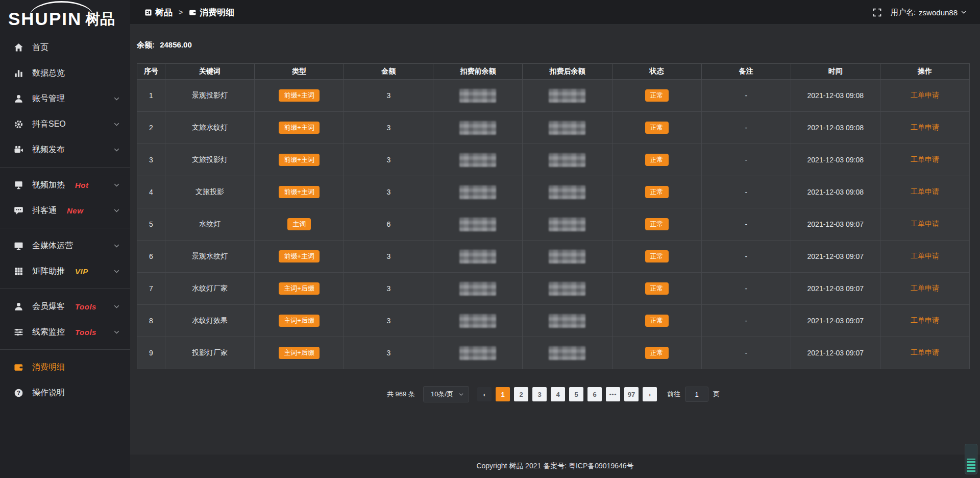  I want to click on sidebar-item-线索监控: 线索监控Tools, so click(65, 332).